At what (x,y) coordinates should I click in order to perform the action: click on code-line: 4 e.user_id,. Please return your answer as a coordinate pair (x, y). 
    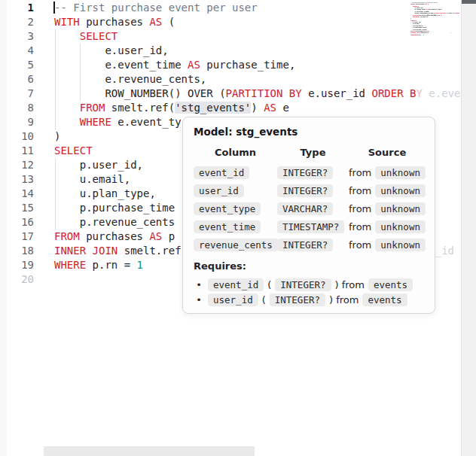
    Looking at the image, I should click on (230, 51).